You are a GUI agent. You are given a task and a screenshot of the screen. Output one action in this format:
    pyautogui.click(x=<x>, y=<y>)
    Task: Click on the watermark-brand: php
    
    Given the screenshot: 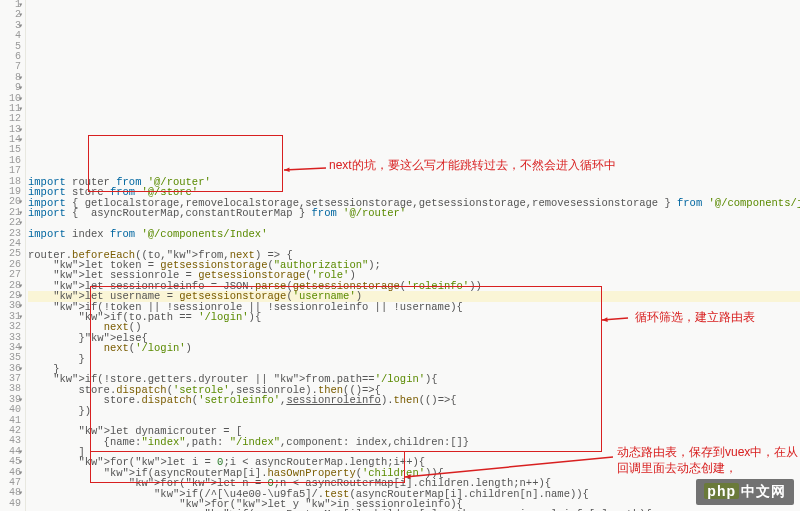 What is the action you would take?
    pyautogui.click(x=722, y=491)
    